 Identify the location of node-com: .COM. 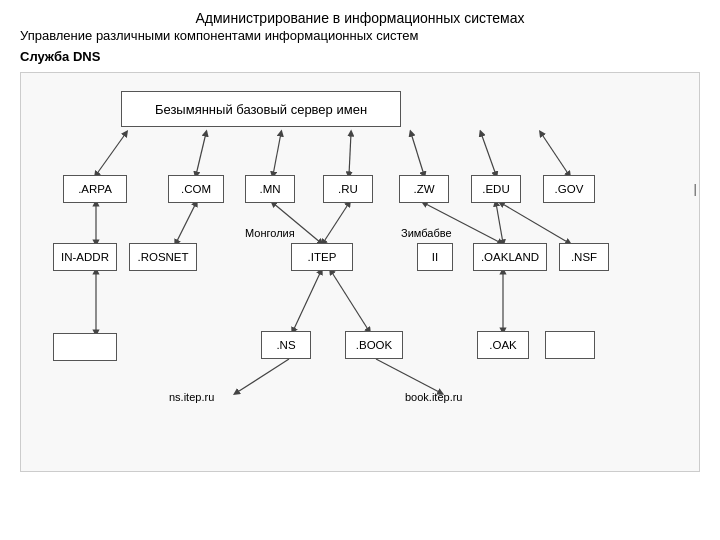
(196, 189).